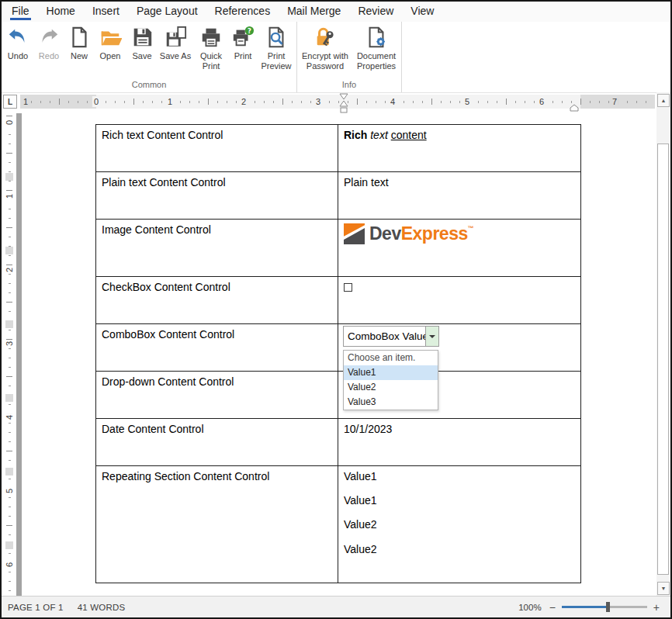  I want to click on print-preview-icon, so click(276, 37).